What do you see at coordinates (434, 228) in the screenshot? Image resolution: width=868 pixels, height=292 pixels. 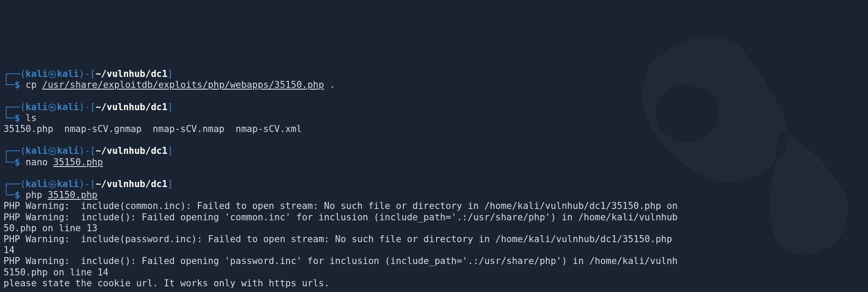 I see `output-line: 50.php on line 13` at bounding box center [434, 228].